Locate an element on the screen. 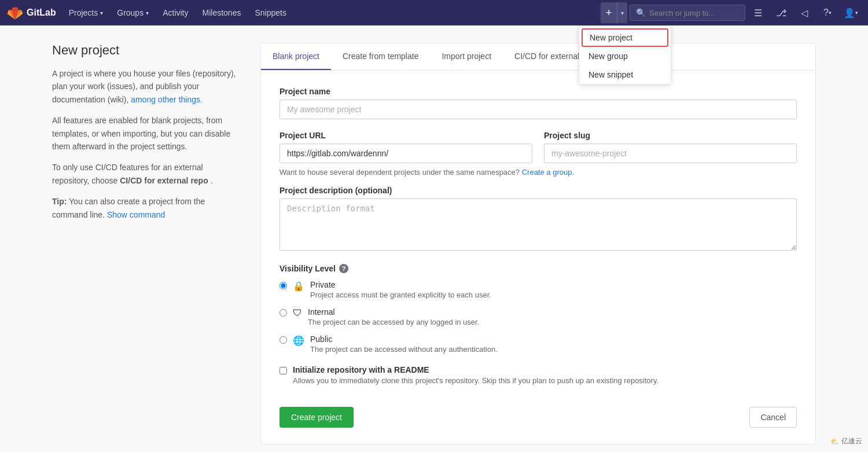 The image size is (868, 452). visibility-label: Visibility Level is located at coordinates (308, 269).